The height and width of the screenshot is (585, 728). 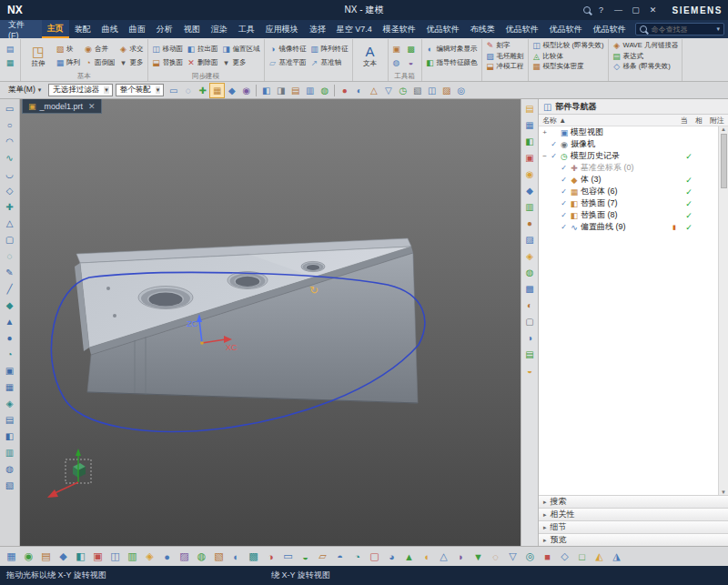 I want to click on tree-row: ✓◧替换面 (7) ✓, so click(x=628, y=204).